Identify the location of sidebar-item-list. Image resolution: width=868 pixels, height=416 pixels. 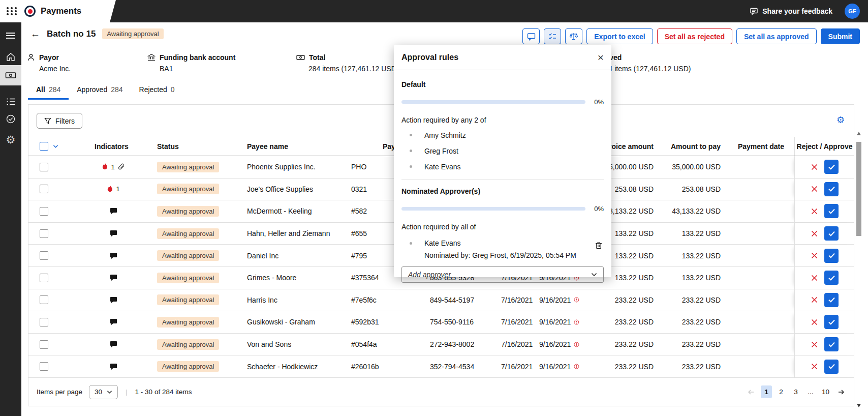
(11, 102).